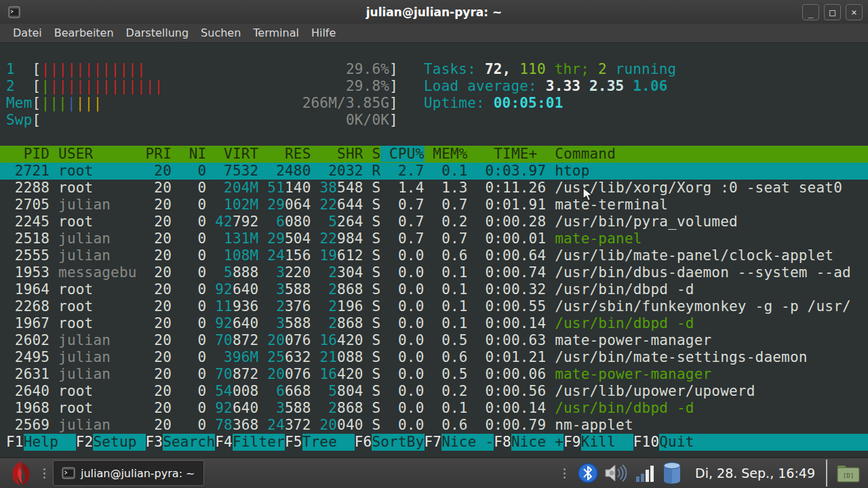  Describe the element at coordinates (672, 473) in the screenshot. I see `battery-icon` at that location.